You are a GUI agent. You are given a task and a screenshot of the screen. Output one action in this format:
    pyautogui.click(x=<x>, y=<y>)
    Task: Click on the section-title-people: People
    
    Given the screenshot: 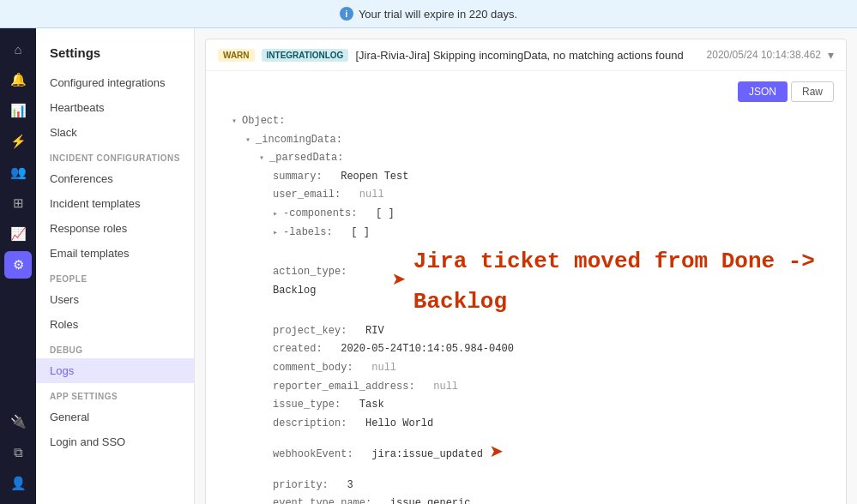 What is the action you would take?
    pyautogui.click(x=115, y=276)
    